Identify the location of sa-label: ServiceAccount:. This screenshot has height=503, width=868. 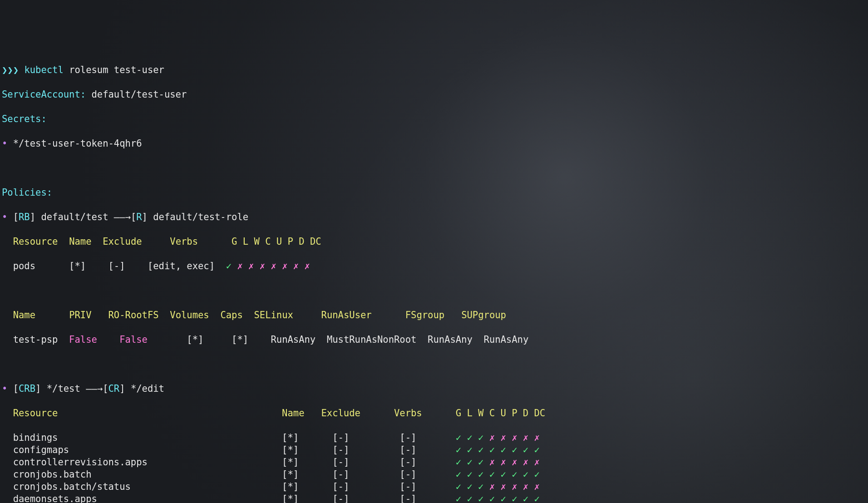
(44, 94).